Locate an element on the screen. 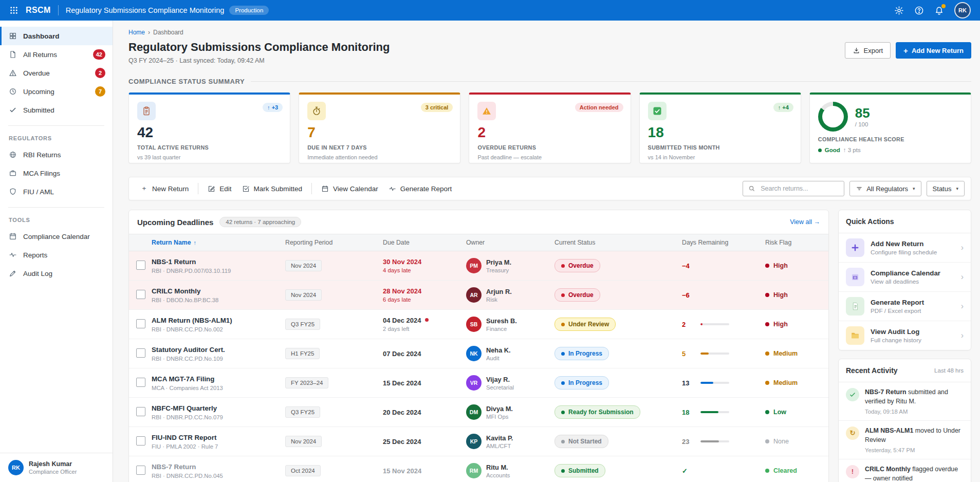 This screenshot has width=980, height=482. column-header-reporting-period: Reporting Period is located at coordinates (334, 243).